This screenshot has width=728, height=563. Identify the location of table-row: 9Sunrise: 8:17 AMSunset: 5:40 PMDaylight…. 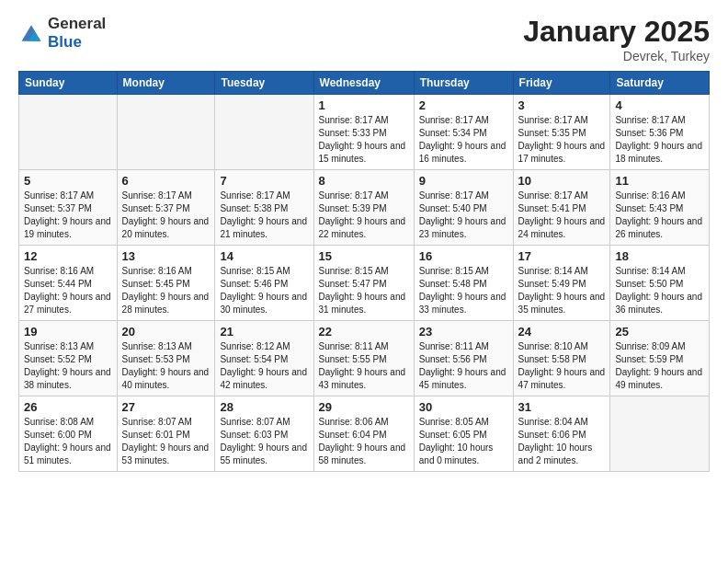
(463, 208).